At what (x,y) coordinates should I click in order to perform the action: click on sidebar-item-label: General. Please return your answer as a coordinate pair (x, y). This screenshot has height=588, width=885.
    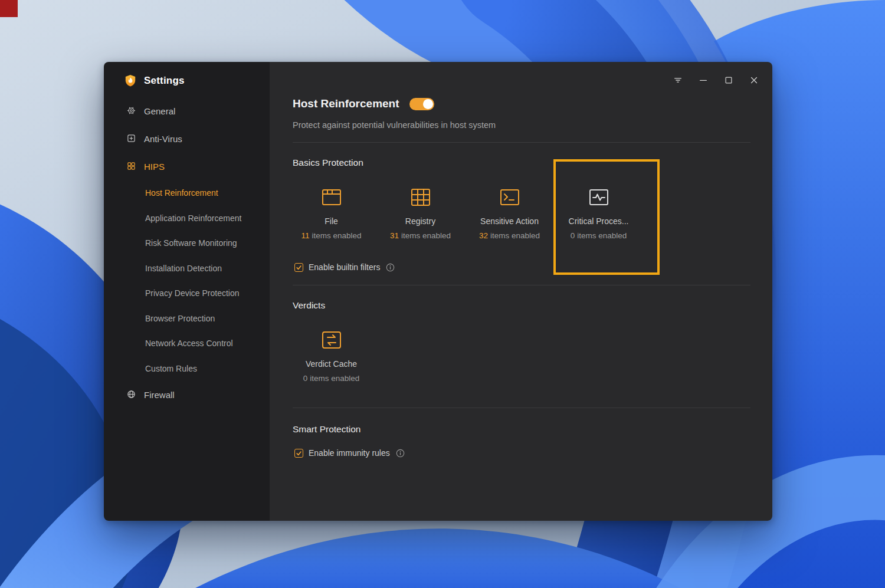
    Looking at the image, I should click on (159, 111).